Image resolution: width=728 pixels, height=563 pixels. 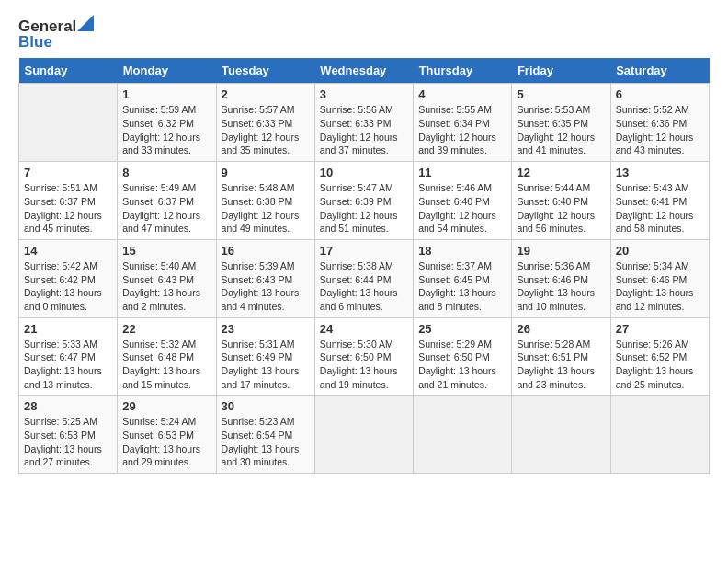 I want to click on day-info: Sunrise: 5:30 AM Sunset: 6:50 PM Dayligh…, so click(x=364, y=364).